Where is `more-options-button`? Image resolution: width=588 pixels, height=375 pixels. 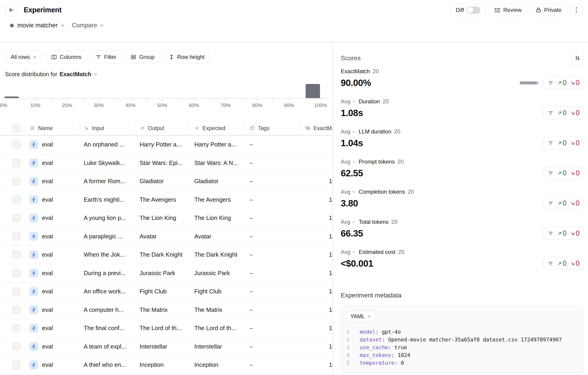 more-options-button is located at coordinates (576, 10).